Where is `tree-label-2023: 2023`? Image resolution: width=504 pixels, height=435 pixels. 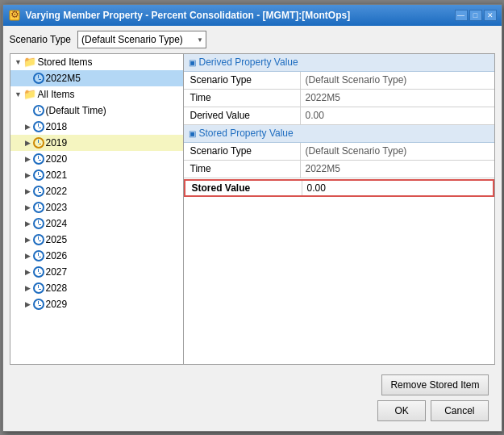 tree-label-2023: 2023 is located at coordinates (56, 207).